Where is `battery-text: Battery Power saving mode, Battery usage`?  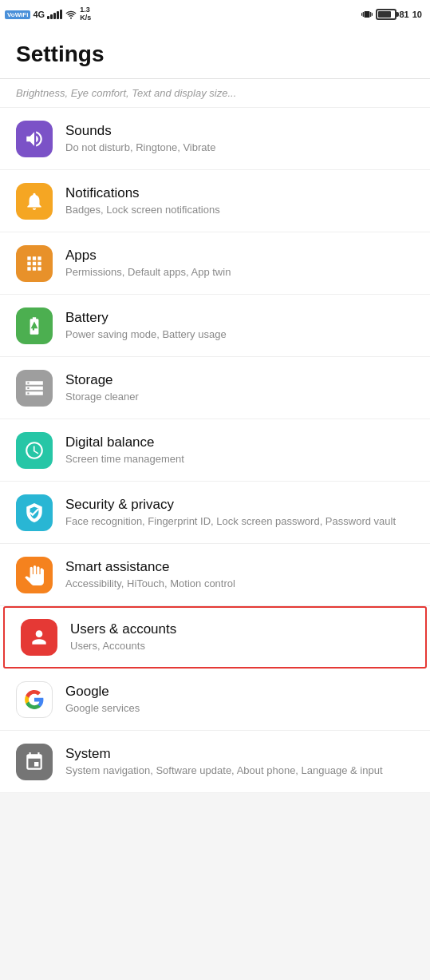
battery-text: Battery Power saving mode, Battery usage is located at coordinates (239, 326).